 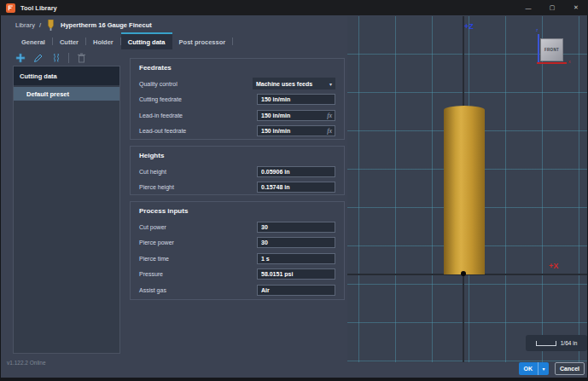 I want to click on lead-out-feedrate-row: Lead-out feedrate fx, so click(x=237, y=131).